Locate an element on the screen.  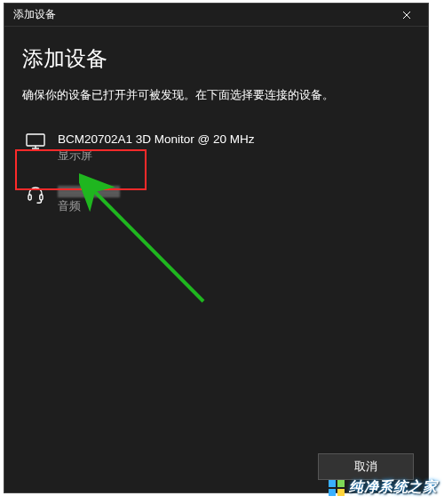
device-item-audio: 音频 is located at coordinates (217, 199).